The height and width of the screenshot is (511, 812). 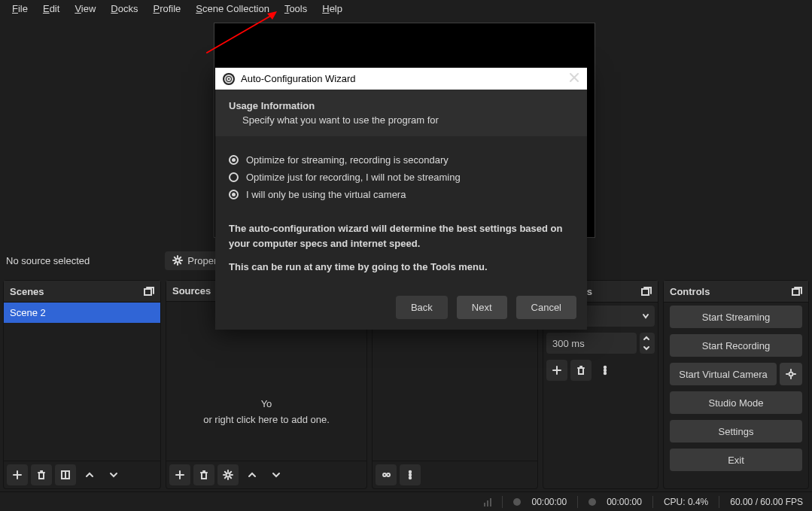 What do you see at coordinates (736, 317) in the screenshot?
I see `start-streaming-button: Start Streaming` at bounding box center [736, 317].